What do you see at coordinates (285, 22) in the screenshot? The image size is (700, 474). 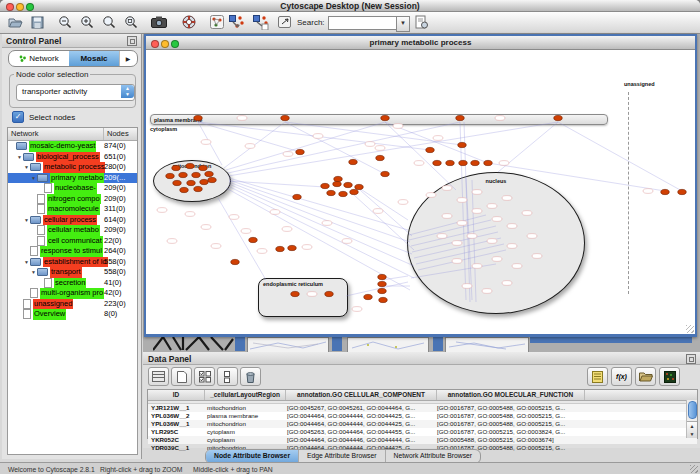 I see `create-view-icon` at bounding box center [285, 22].